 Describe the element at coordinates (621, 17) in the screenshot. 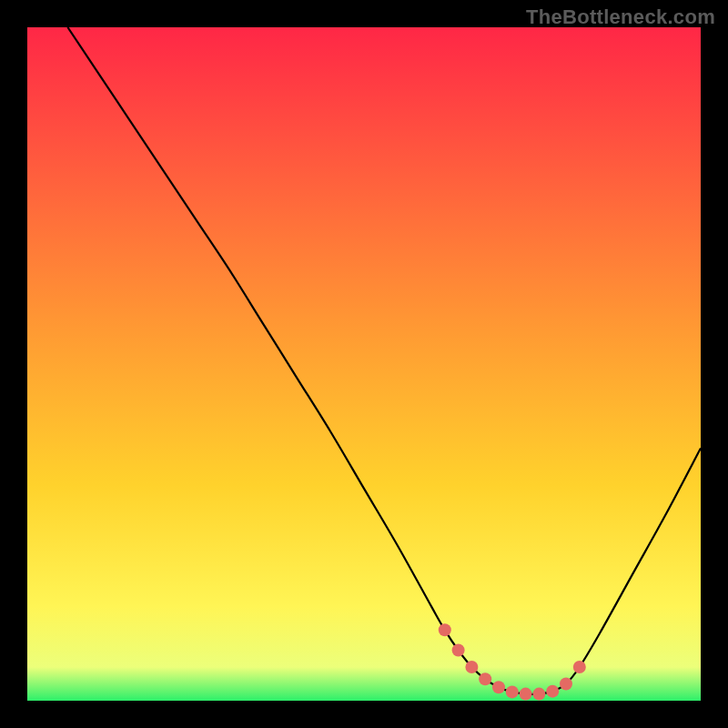

I see `watermark-text: TheBottleneck.com` at that location.